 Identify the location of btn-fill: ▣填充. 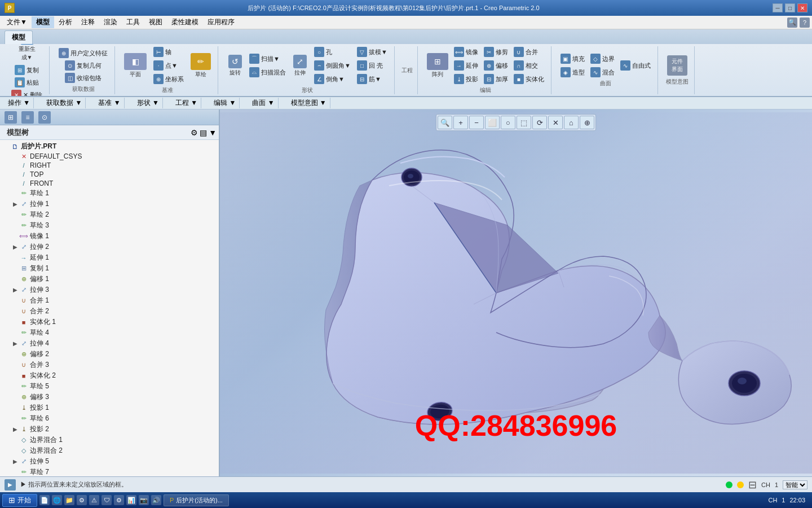
(573, 59).